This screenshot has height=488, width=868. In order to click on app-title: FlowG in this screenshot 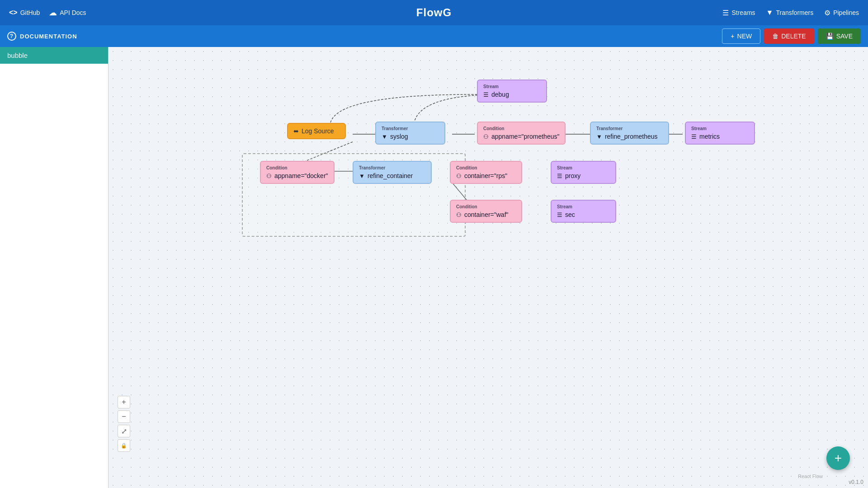, I will do `click(434, 13)`.